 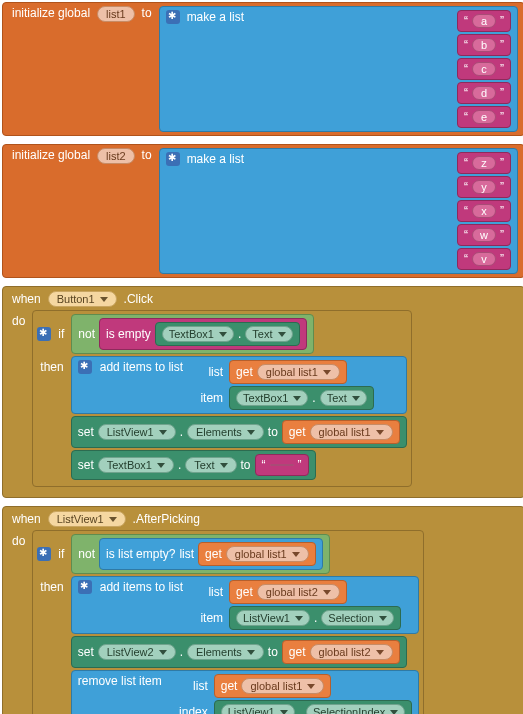 I want to click on set-property-block: set ListView2 . Elements to get global l…, so click(x=239, y=652).